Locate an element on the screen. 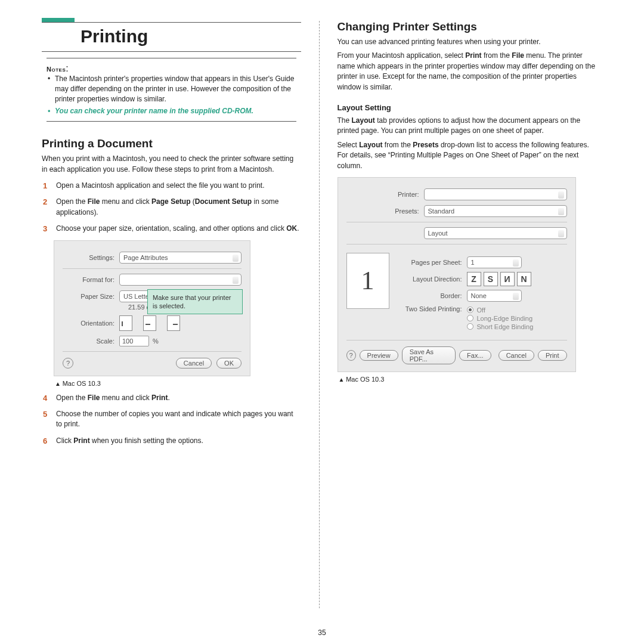 This screenshot has height=644, width=644. border-select: None is located at coordinates (494, 296).